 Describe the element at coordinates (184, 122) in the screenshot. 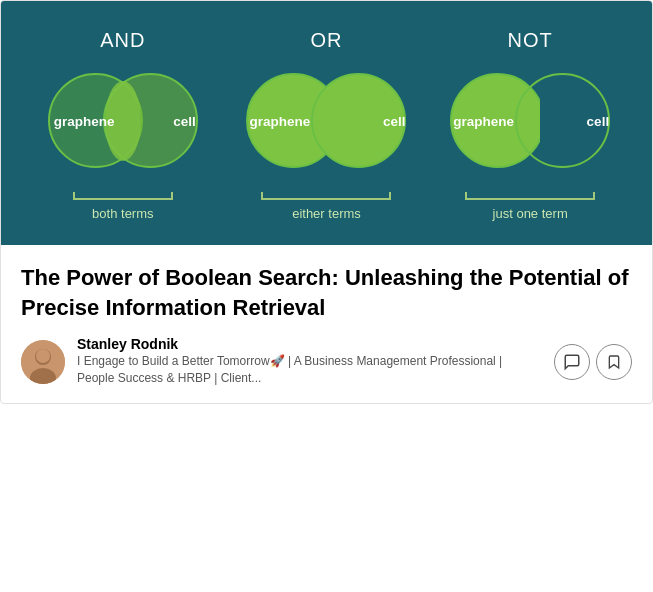

I see `and-right-term: cell` at that location.